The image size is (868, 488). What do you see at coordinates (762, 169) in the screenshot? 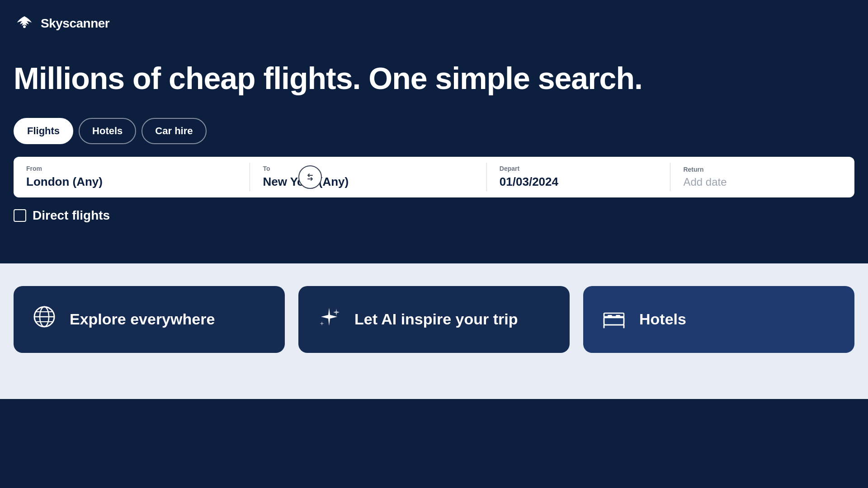
I see `return-label: Return` at bounding box center [762, 169].